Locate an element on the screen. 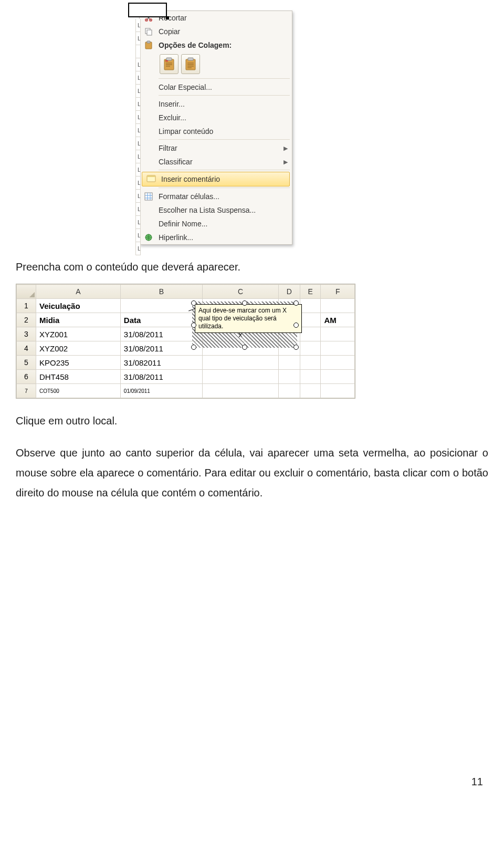  menu-label: Copiar is located at coordinates (223, 32).